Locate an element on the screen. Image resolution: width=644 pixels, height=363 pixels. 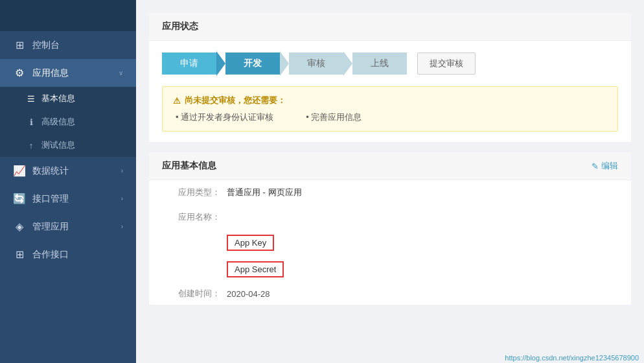
app-type-value: 普通应用 - 网页应用 is located at coordinates (264, 193).